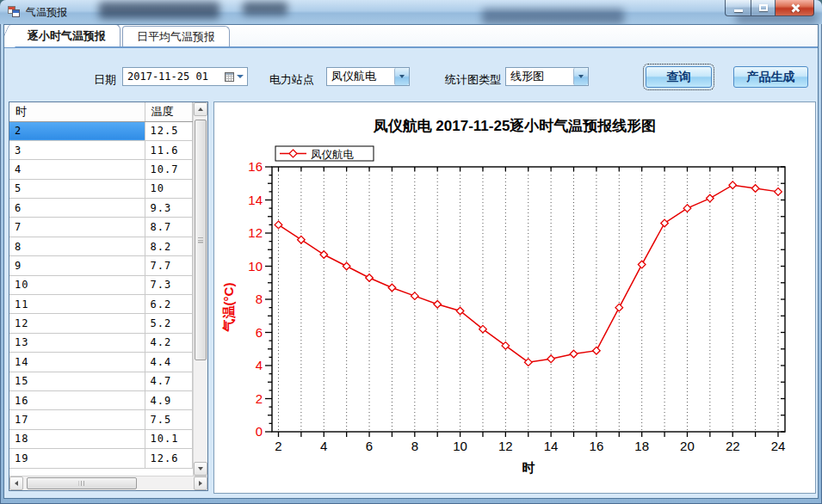 The image size is (822, 504). Describe the element at coordinates (77, 381) in the screenshot. I see `hour-cell: 15` at that location.